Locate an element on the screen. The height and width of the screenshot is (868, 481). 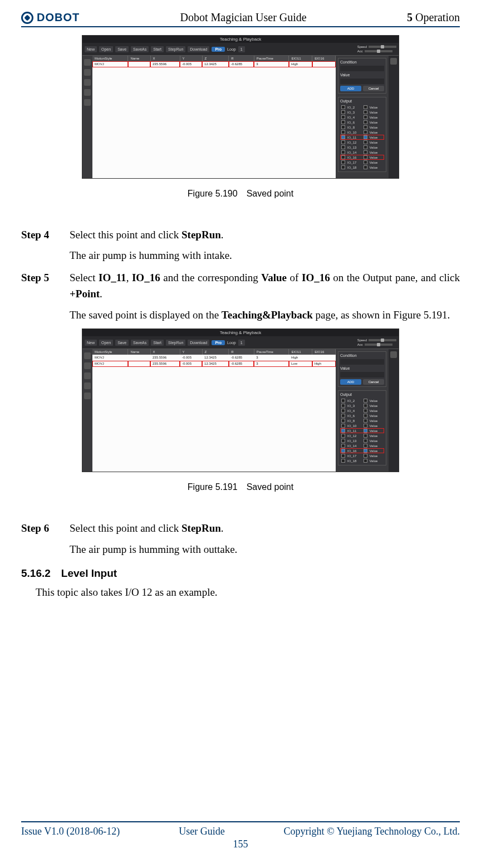
output-row-io-12: IO_12Value is located at coordinates (362, 143).